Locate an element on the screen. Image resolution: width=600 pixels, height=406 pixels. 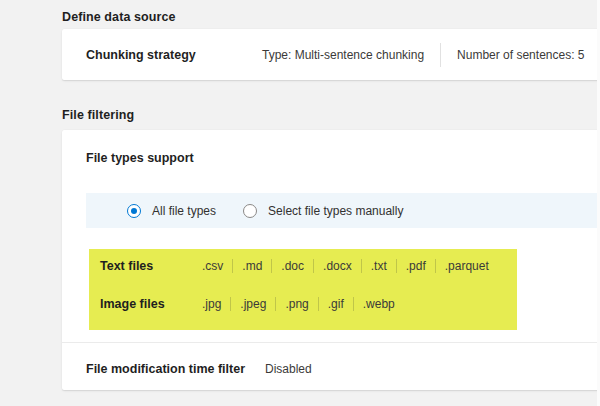
file-types-radio-group: All file types Select file types manuall… is located at coordinates (342, 210).